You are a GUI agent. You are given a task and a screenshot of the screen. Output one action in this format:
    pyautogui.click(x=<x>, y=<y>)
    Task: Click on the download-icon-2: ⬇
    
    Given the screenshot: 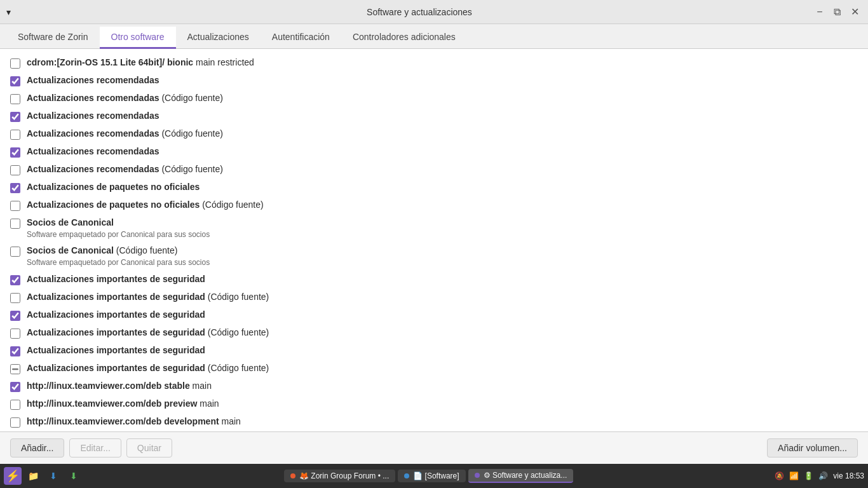 What is the action you would take?
    pyautogui.click(x=74, y=476)
    